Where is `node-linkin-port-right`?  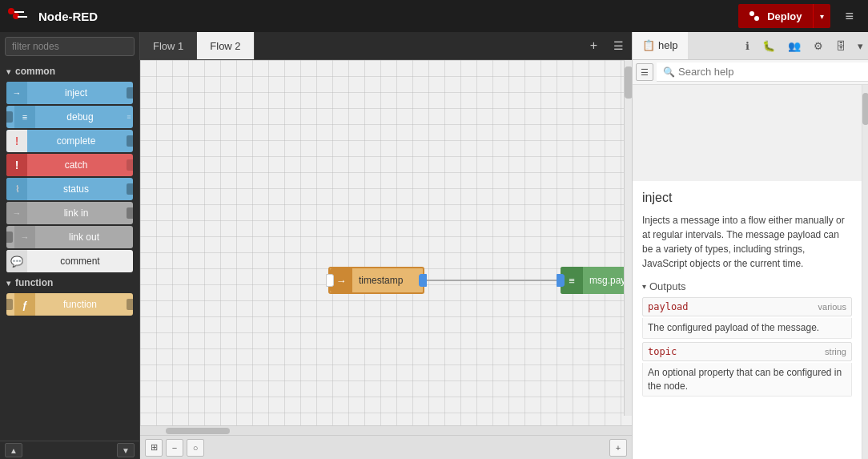
node-linkin-port-right is located at coordinates (130, 213).